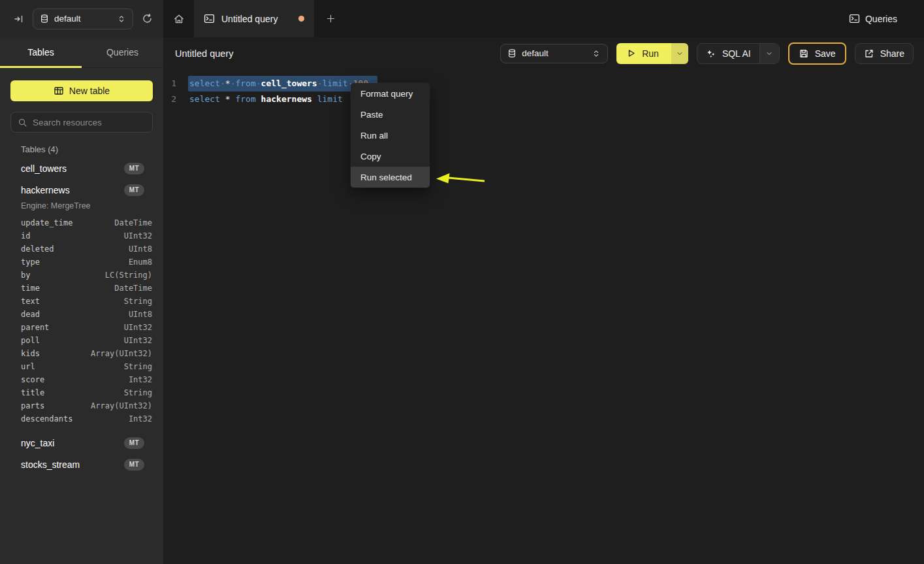  What do you see at coordinates (87, 149) in the screenshot?
I see `tables-section-label: Tables (4)` at bounding box center [87, 149].